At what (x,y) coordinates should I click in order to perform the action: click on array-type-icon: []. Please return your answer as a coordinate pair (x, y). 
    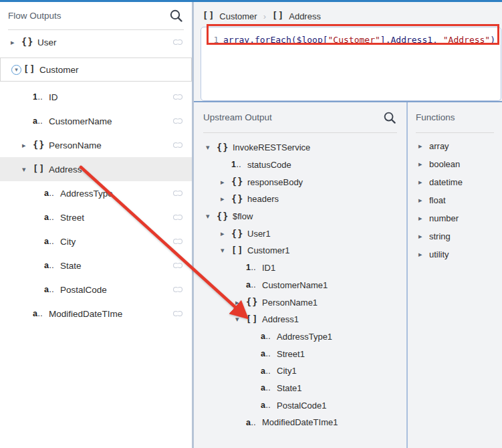
    Looking at the image, I should click on (41, 169).